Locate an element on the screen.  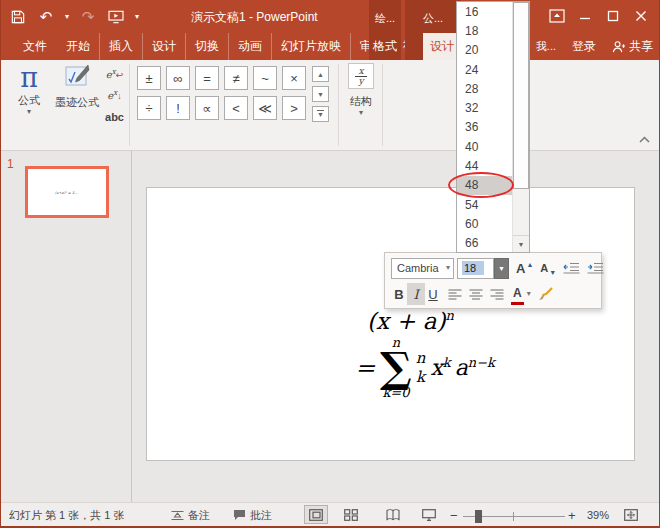
notes-button: 备注 is located at coordinates (190, 515).